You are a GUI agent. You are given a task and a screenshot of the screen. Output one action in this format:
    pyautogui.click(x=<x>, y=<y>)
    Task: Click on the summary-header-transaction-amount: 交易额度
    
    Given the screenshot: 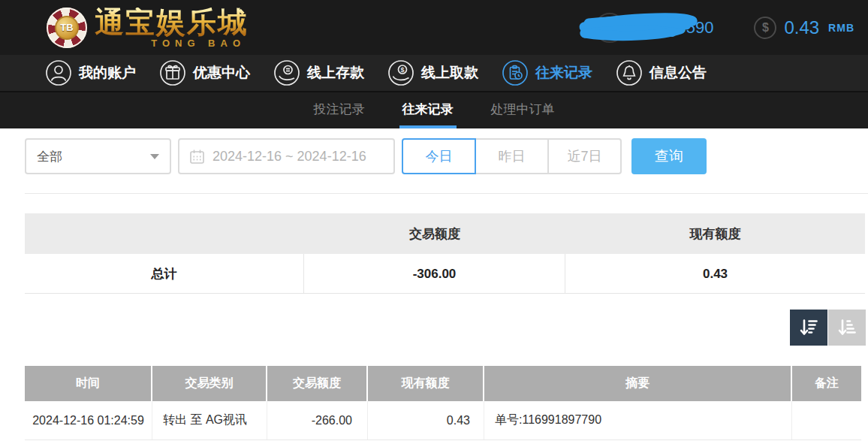 What is the action you would take?
    pyautogui.click(x=435, y=234)
    